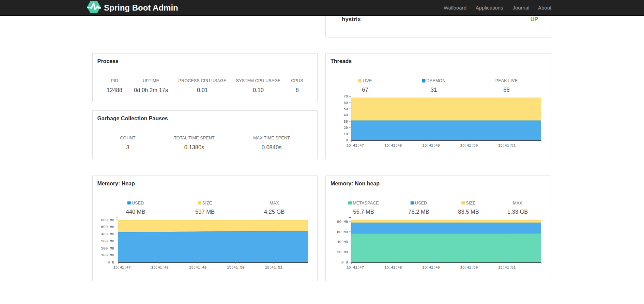 The image size is (644, 304). What do you see at coordinates (108, 241) in the screenshot?
I see `svg-text: 300 MB` at bounding box center [108, 241].